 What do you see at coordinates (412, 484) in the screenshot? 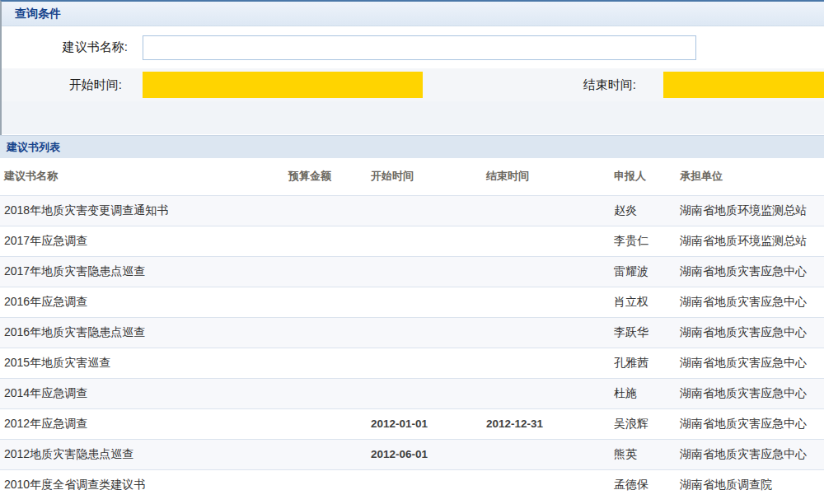
I see `table-row: 2010年度全省调查类建议书 孟德保 湖南省地质调查院` at bounding box center [412, 484].